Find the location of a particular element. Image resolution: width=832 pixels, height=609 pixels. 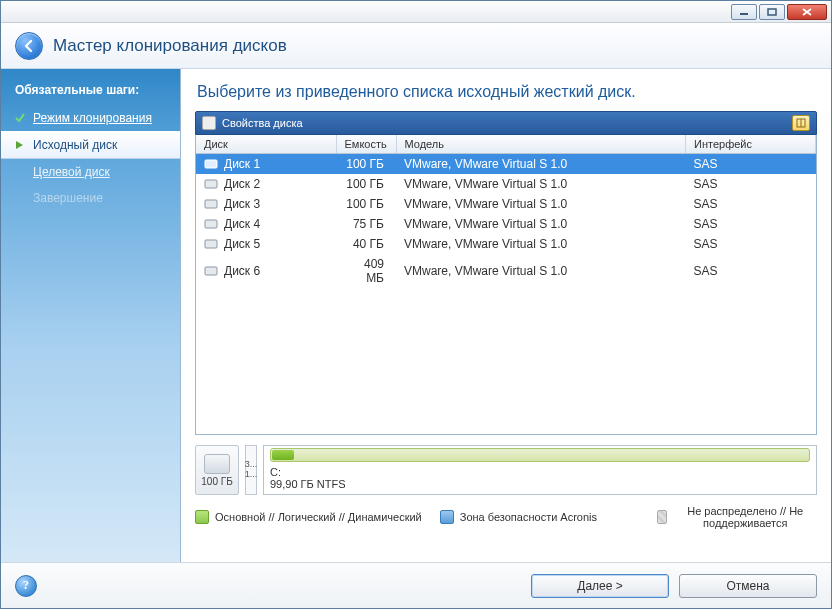

col-model: Модель is located at coordinates (541, 144).